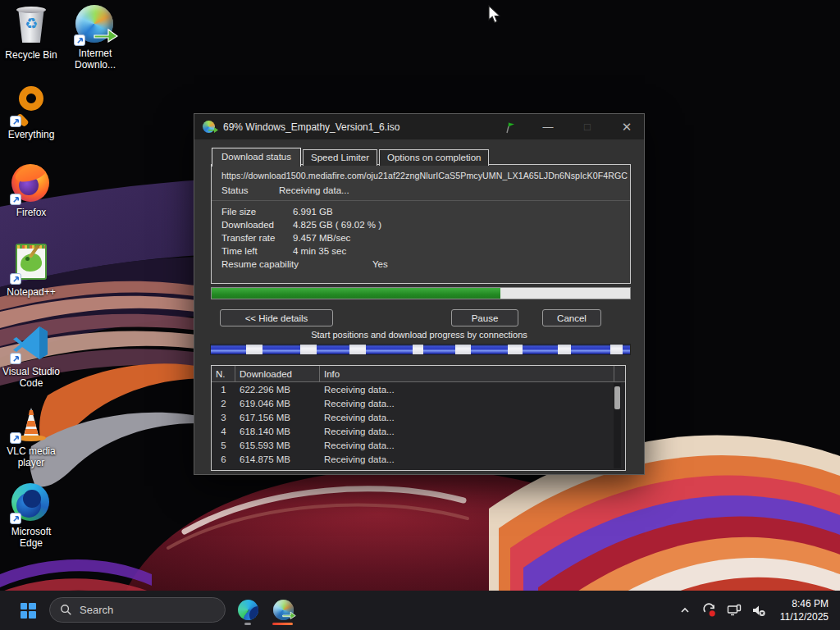 This screenshot has width=840, height=630. Describe the element at coordinates (627, 127) in the screenshot. I see `close-button: ✕` at that location.